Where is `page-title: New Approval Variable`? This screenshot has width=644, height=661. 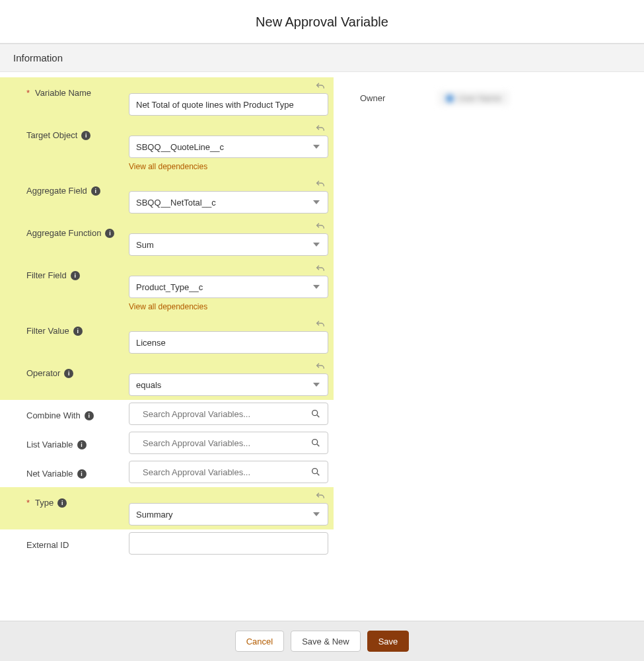
page-title: New Approval Variable is located at coordinates (322, 21).